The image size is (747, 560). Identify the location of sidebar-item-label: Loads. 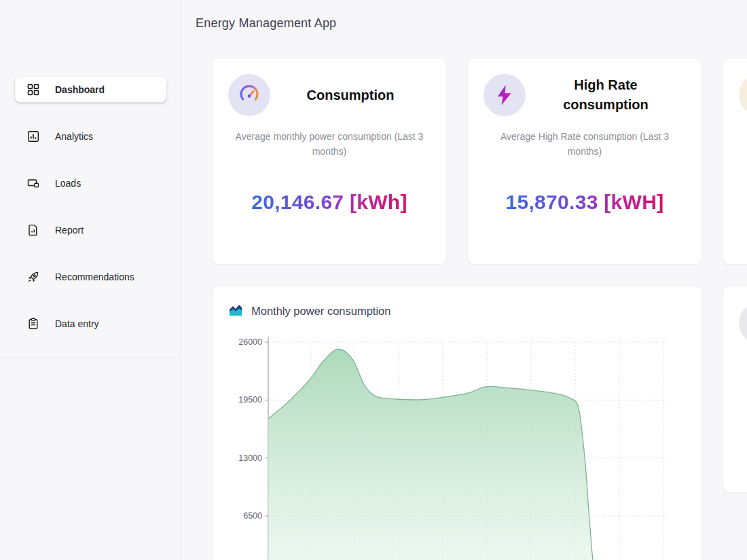
(68, 183).